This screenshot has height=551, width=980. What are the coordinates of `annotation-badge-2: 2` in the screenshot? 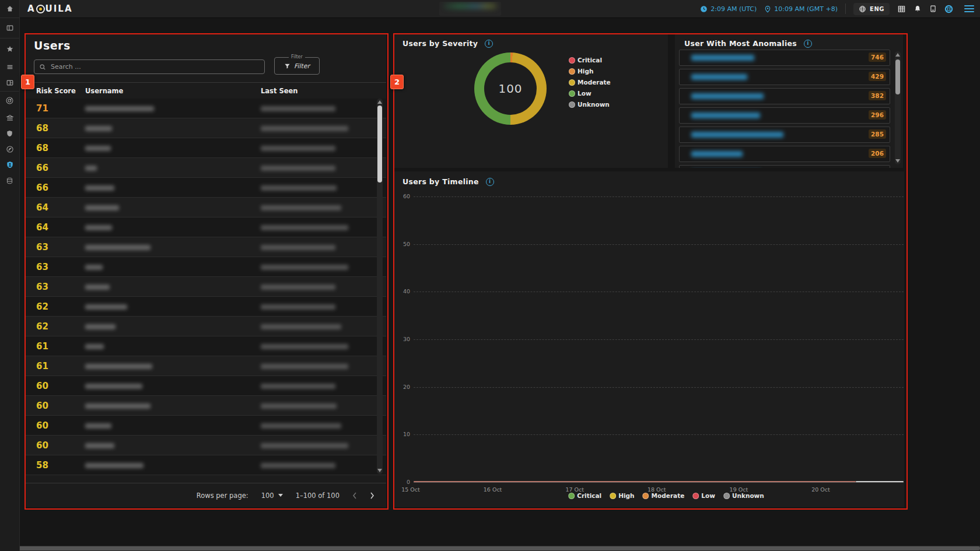 It's located at (397, 82).